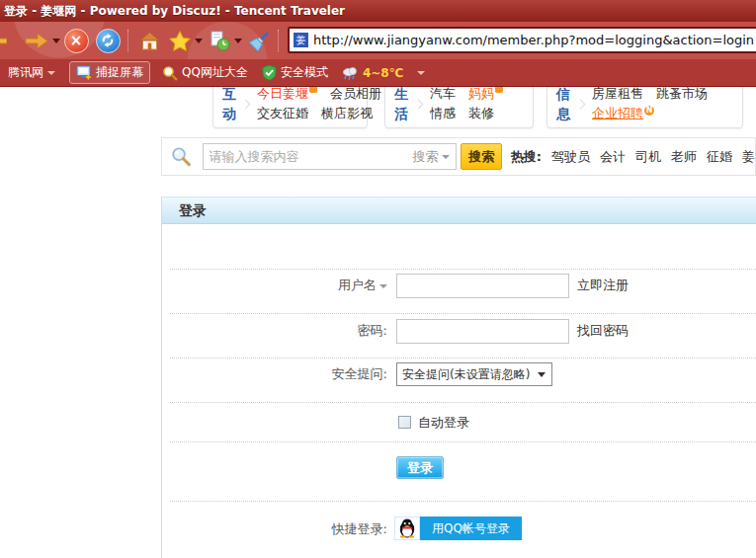  What do you see at coordinates (427, 157) in the screenshot?
I see `search-scope-dropdown: 搜索` at bounding box center [427, 157].